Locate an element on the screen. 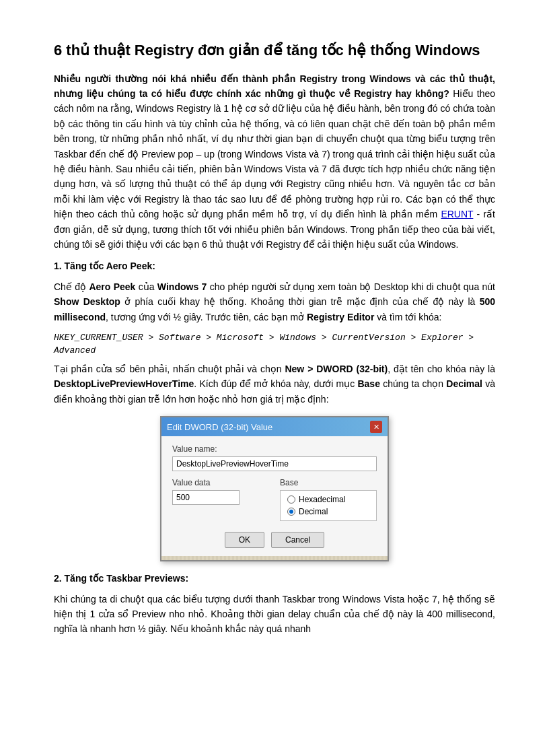  section1-body: Chế độ Aero Peek của Windows 7 cho phép … is located at coordinates (274, 302).